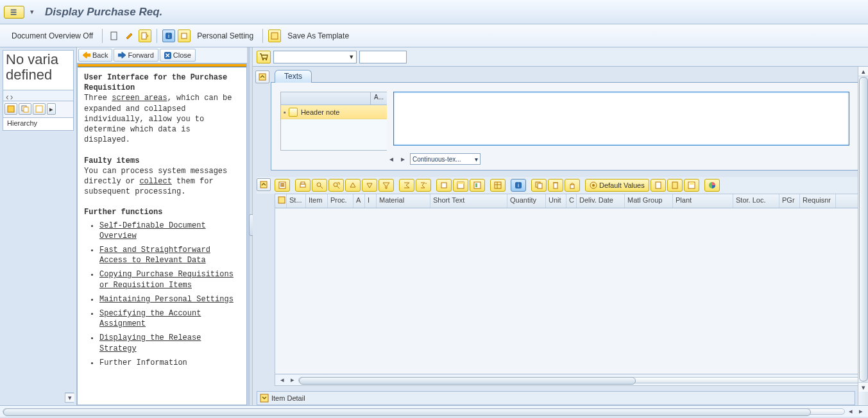 The height and width of the screenshot is (418, 868). I want to click on col-deliv-date: Deliv. Date, so click(600, 201).